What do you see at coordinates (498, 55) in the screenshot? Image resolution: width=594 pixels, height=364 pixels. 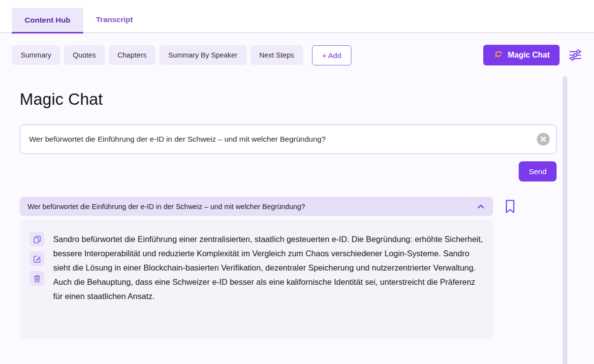 I see `magic-wand-icon` at bounding box center [498, 55].